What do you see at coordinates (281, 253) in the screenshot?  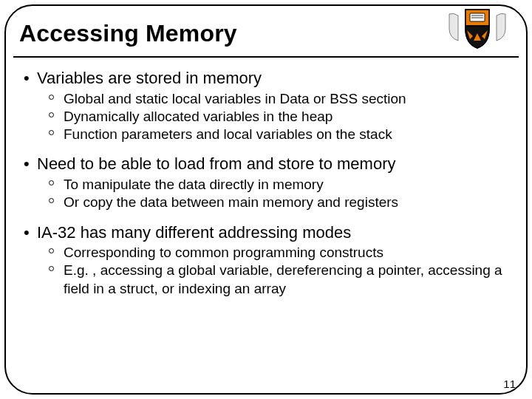 I see `bullet-level2: Corresponding to common programming cons…` at bounding box center [281, 253].